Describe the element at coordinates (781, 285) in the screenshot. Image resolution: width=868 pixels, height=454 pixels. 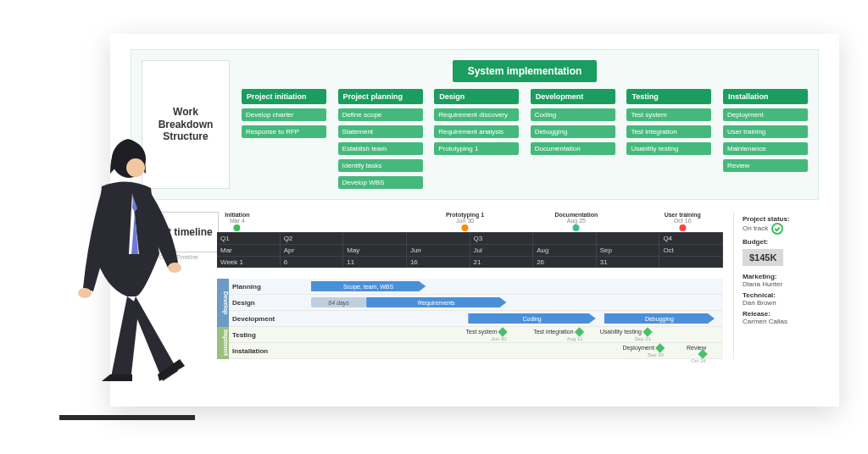
I see `role-value: Diana Hunter` at that location.